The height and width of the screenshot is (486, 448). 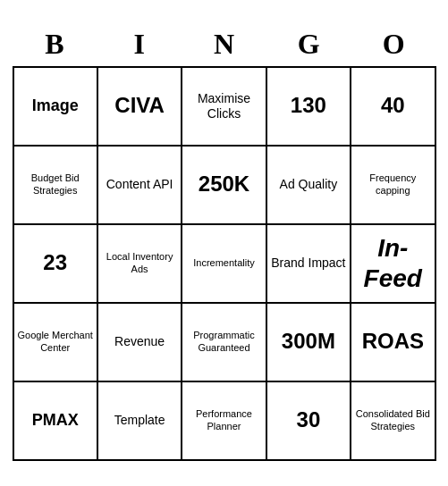 What do you see at coordinates (56, 264) in the screenshot?
I see `bingo-cell: 23` at bounding box center [56, 264].